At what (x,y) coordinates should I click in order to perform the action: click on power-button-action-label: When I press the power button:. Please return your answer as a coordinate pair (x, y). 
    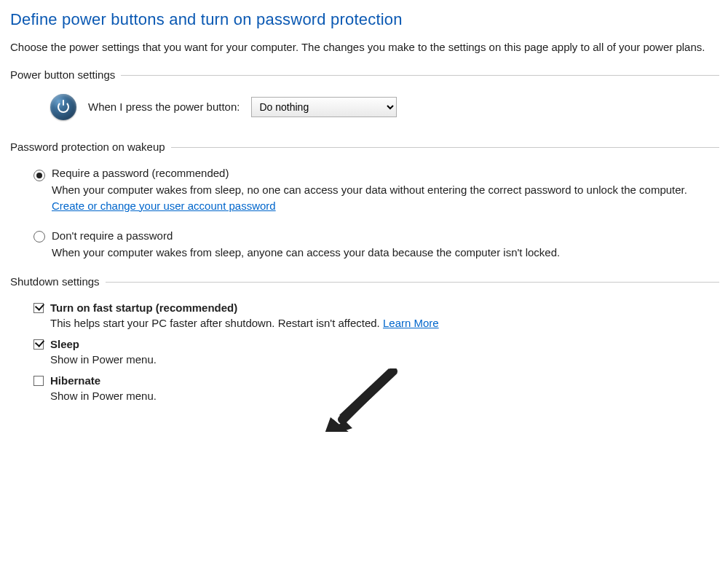
    Looking at the image, I should click on (164, 106).